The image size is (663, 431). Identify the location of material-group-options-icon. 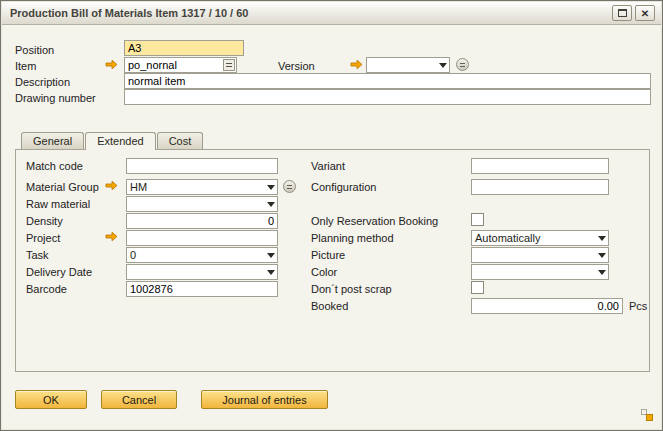
(290, 186).